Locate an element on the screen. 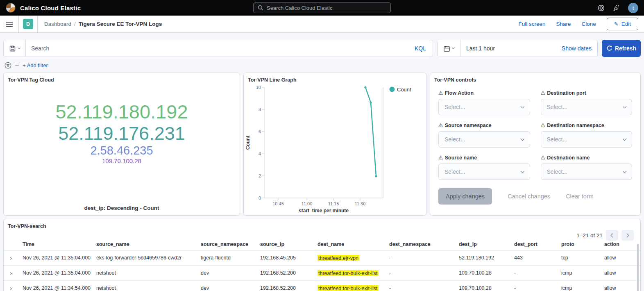  tag-cloud-tag: 52.119.180.192 is located at coordinates (121, 112).